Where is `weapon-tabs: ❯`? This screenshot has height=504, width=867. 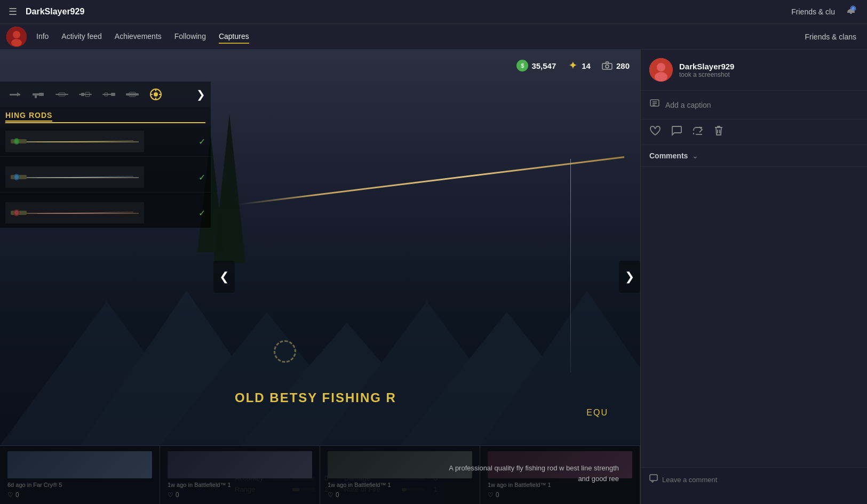 weapon-tabs: ❯ is located at coordinates (106, 94).